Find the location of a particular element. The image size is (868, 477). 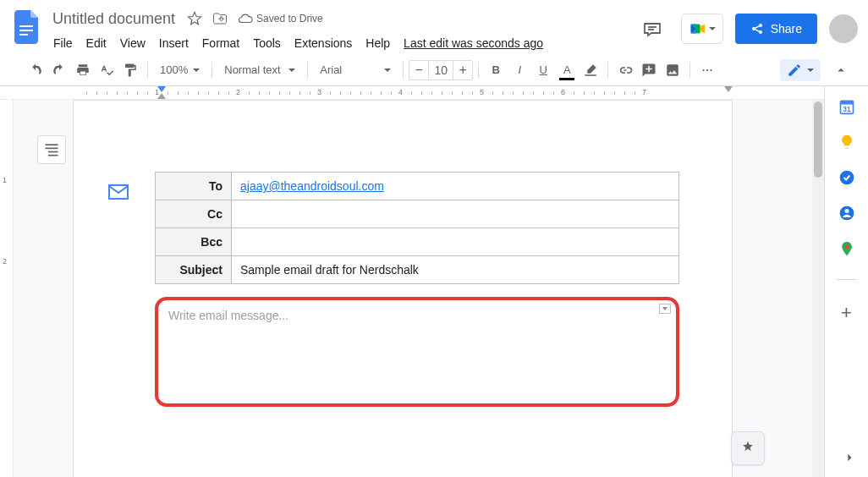

bold-button: B is located at coordinates (496, 70).